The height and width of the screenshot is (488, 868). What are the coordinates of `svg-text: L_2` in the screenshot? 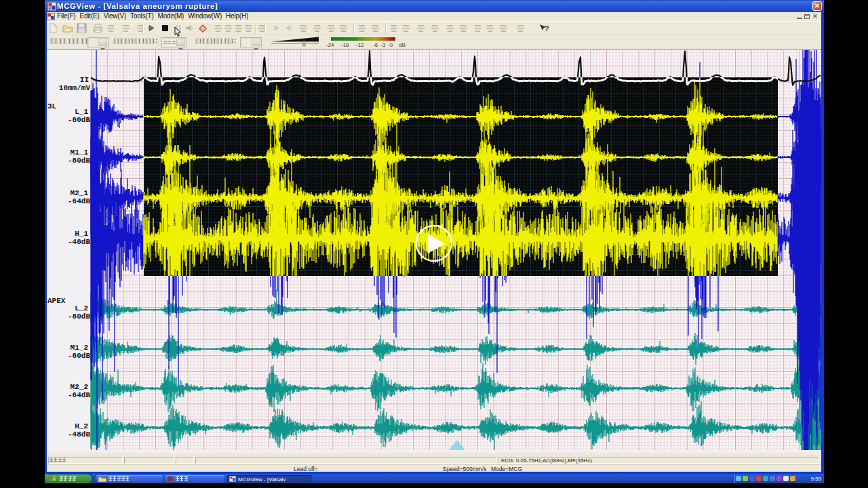 It's located at (81, 308).